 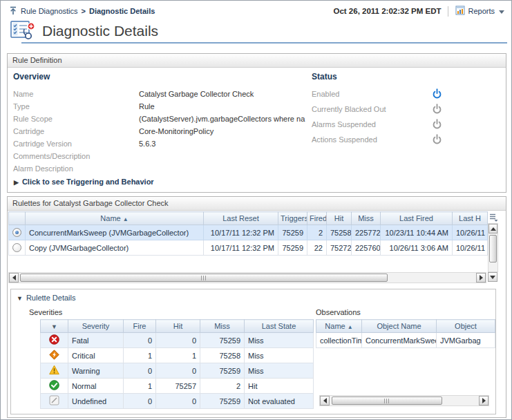 What do you see at coordinates (177, 341) in the screenshot?
I see `severity-row-fatal: Fatal 0 0 75259 Miss` at bounding box center [177, 341].